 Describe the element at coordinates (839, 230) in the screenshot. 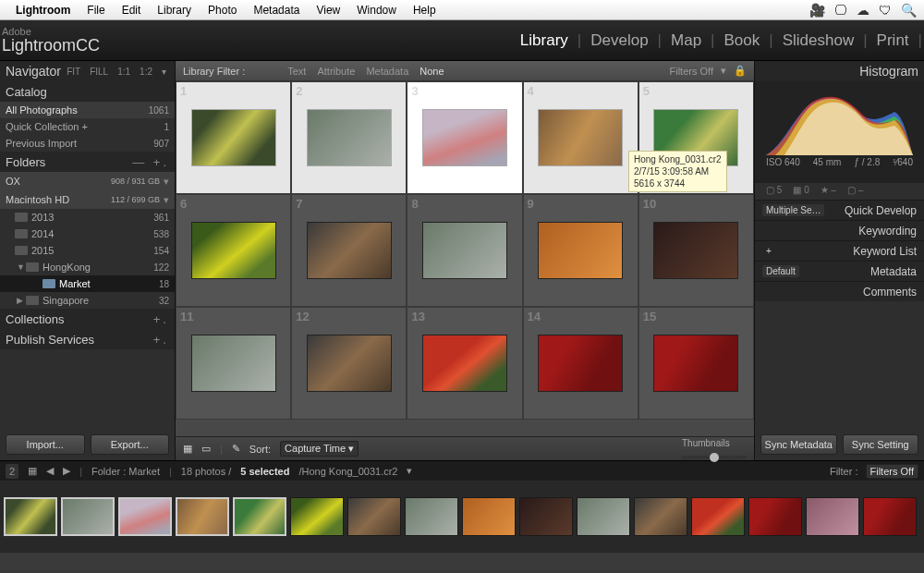

I see `keywording-header: Keywording` at that location.